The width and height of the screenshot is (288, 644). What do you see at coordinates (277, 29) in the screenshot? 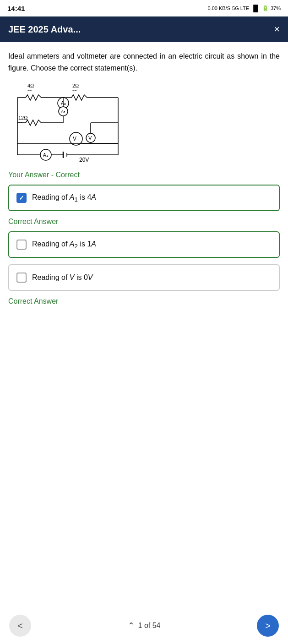
I see `close-button: ×` at bounding box center [277, 29].